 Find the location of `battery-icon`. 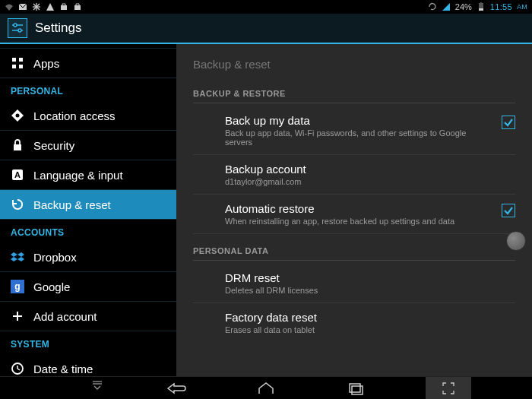

battery-icon is located at coordinates (481, 7).